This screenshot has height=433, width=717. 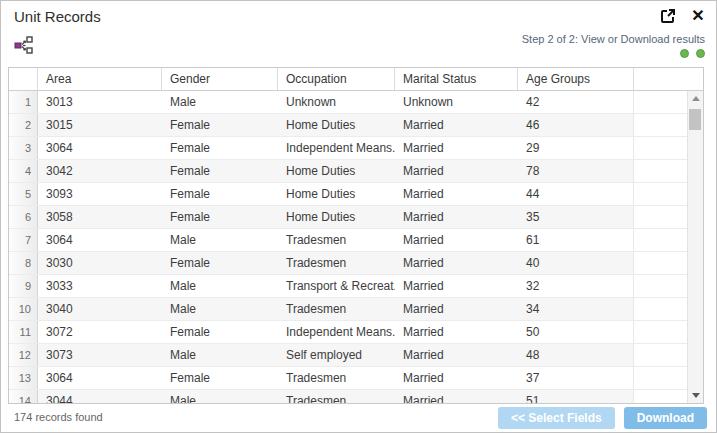 What do you see at coordinates (666, 418) in the screenshot?
I see `download-button: Download` at bounding box center [666, 418].